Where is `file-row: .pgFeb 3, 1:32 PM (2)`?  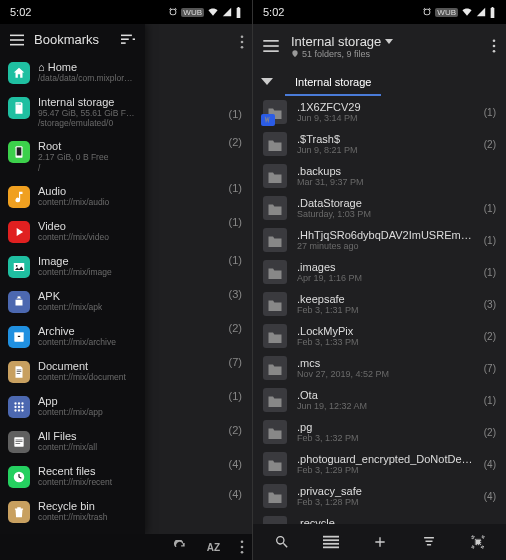 file-row: .pgFeb 3, 1:32 PM (2) is located at coordinates (380, 432).